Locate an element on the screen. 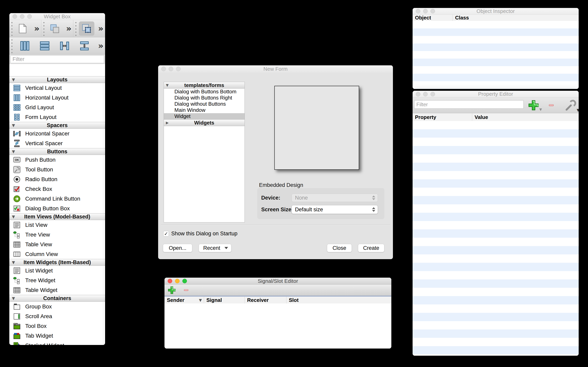  widget-item-group-box: Group Box is located at coordinates (57, 307).